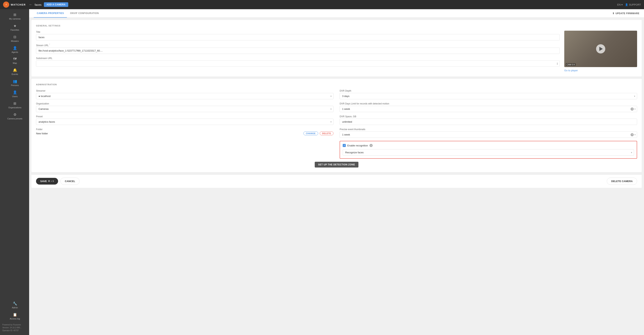  What do you see at coordinates (15, 108) in the screenshot?
I see `sidebar-item-label: Organizations` at bounding box center [15, 108].